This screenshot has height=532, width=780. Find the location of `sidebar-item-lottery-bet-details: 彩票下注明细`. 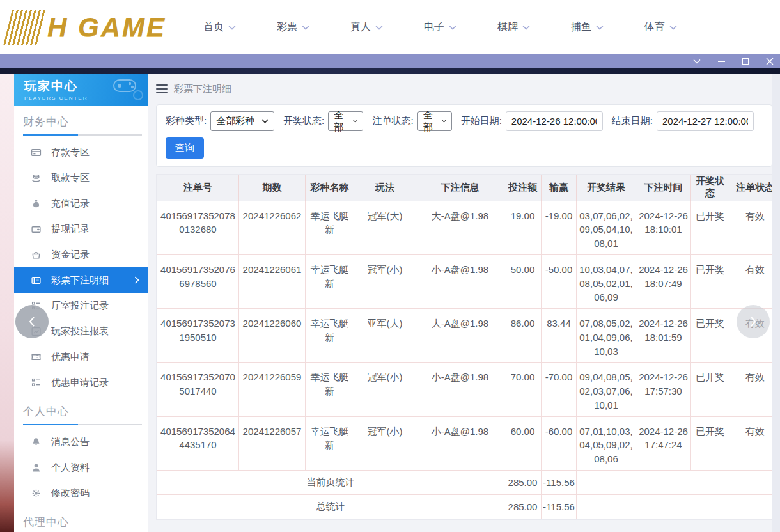

sidebar-item-lottery-bet-details: 彩票下注明细 is located at coordinates (81, 280).